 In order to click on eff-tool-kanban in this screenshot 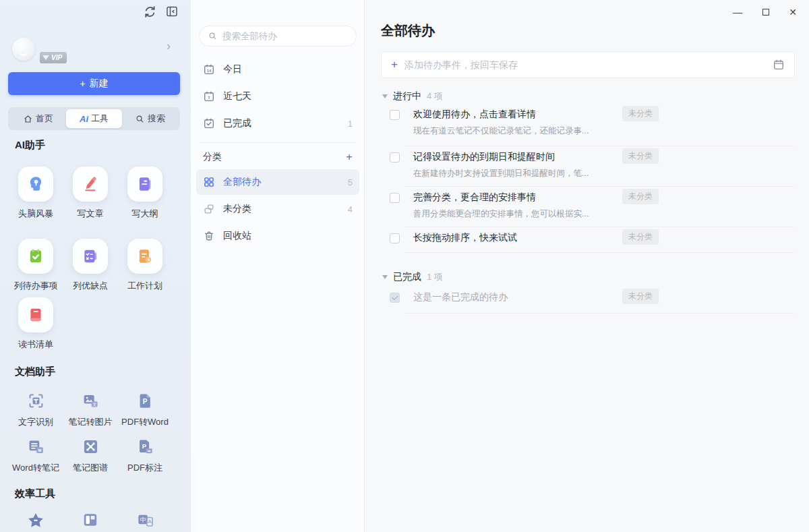, I will do `click(90, 521)`.